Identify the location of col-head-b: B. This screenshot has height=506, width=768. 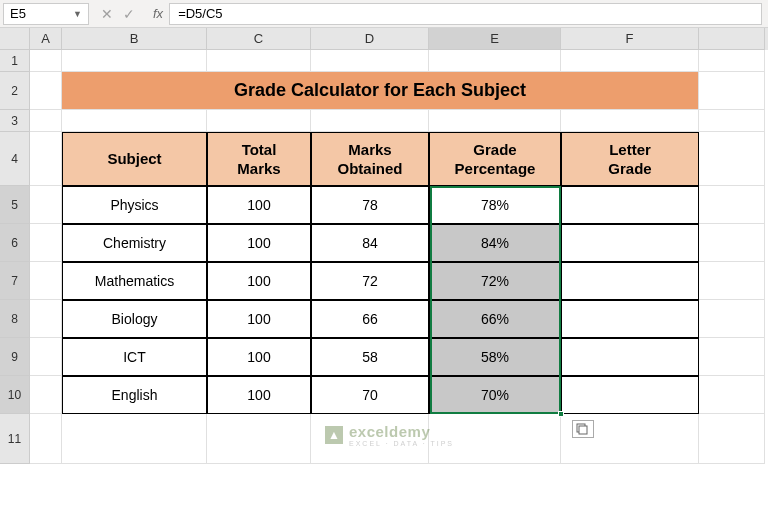
(134, 39).